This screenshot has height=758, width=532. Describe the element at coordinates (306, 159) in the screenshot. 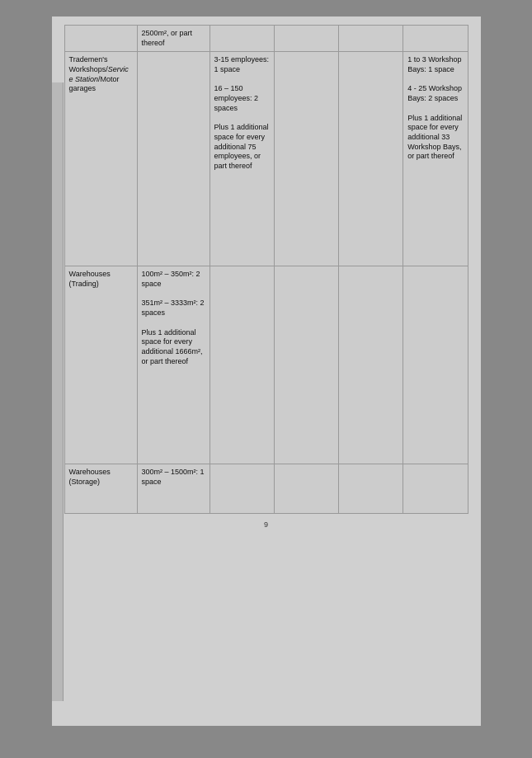

I see `cell-col4-trademen` at that location.